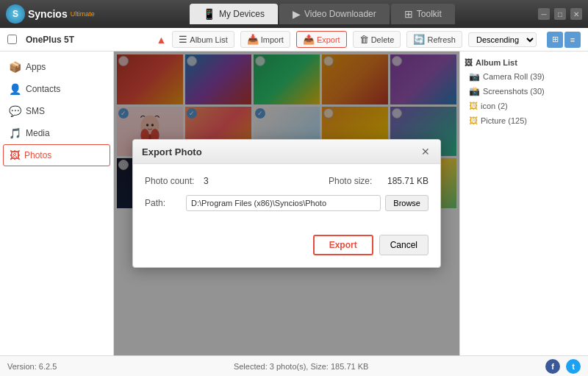 The height and width of the screenshot is (376, 588). I want to click on modal-close-button: ✕, so click(426, 152).